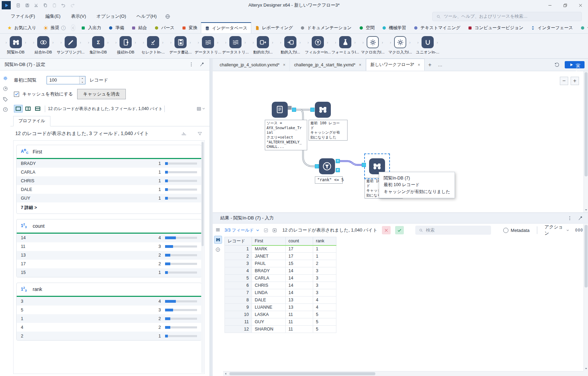 The image size is (588, 376). I want to click on clear-cache-button: キャッシュを消去, so click(101, 94).